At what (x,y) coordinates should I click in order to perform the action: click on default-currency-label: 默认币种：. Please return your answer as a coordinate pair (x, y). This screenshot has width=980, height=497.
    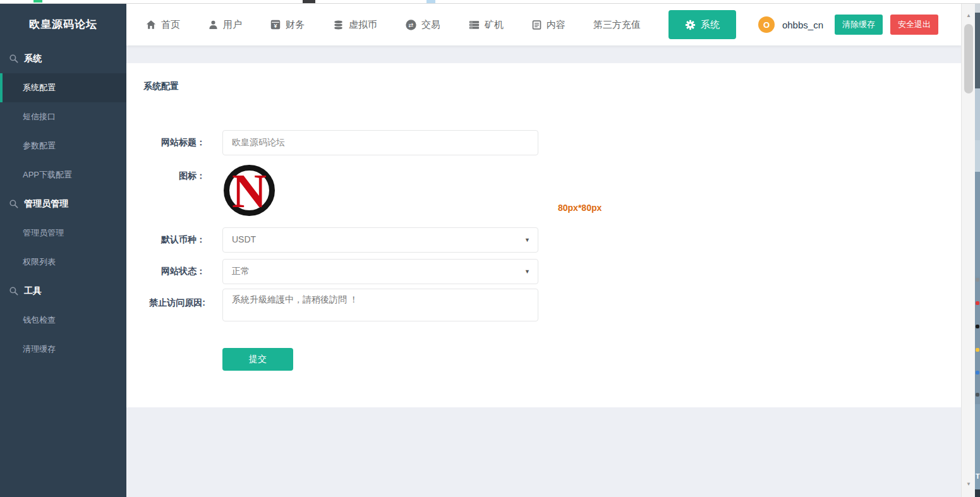
    Looking at the image, I should click on (166, 236).